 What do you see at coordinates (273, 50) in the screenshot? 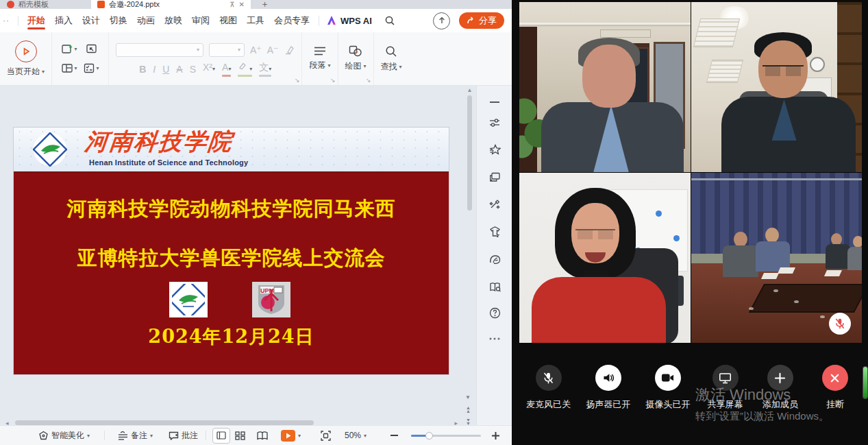
I see `shrink-font-button: A⁻` at bounding box center [273, 50].